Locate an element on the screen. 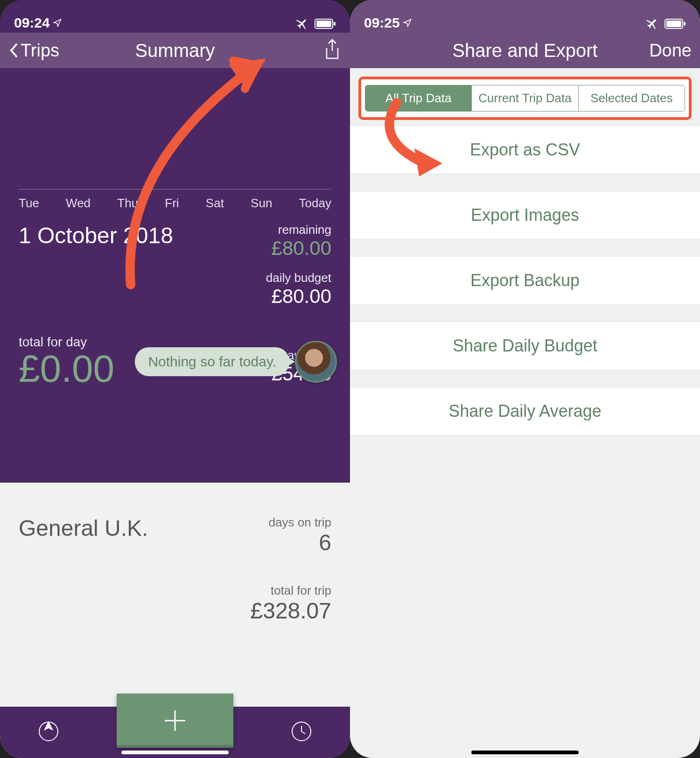  day-label: Wed is located at coordinates (78, 204).